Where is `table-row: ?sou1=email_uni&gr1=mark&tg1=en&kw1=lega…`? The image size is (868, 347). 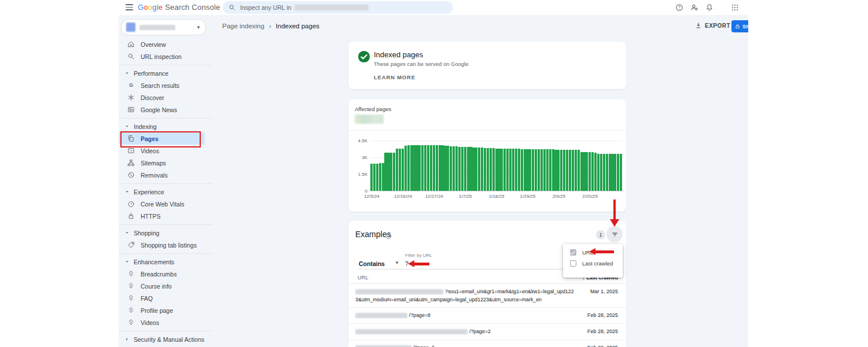
table-row: ?sou1=email_uni&gr1=mark&tg1=en&kw1=lega… is located at coordinates (487, 296).